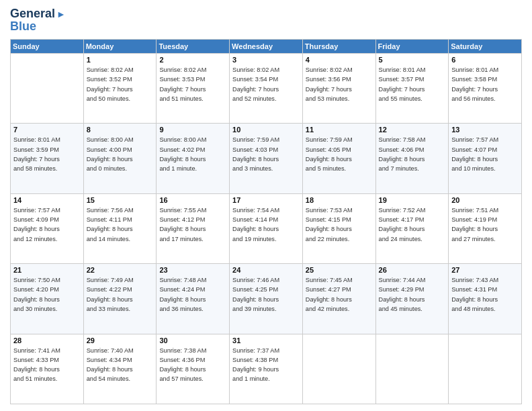 This screenshot has width=532, height=411. I want to click on calendar-cell-w2d5: 19Sunrise: 7:52 AMSunset: 4:17 PMDayligh…, so click(412, 228).